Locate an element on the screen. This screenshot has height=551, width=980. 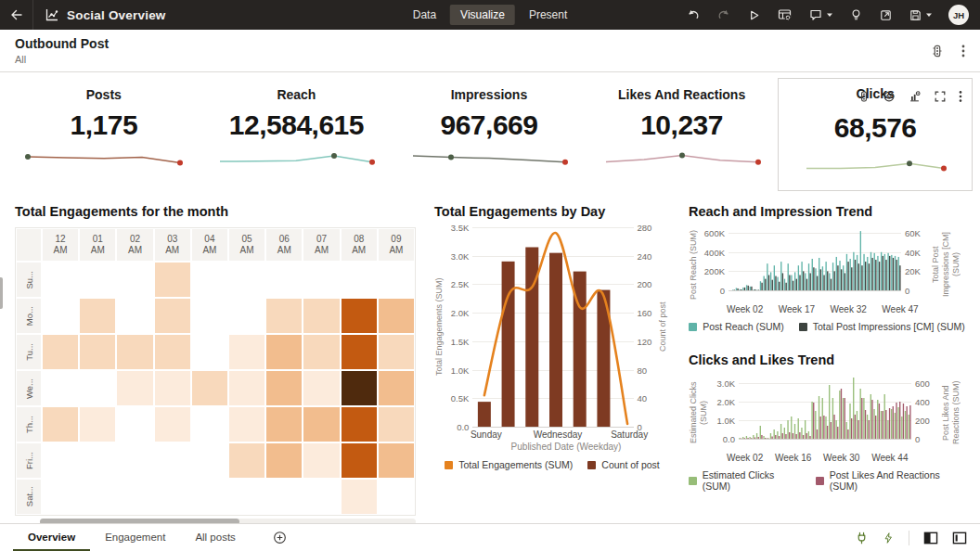
panel-reach-impression-trend: Reach and Impression Trend Post Reach (S… is located at coordinates (827, 273).